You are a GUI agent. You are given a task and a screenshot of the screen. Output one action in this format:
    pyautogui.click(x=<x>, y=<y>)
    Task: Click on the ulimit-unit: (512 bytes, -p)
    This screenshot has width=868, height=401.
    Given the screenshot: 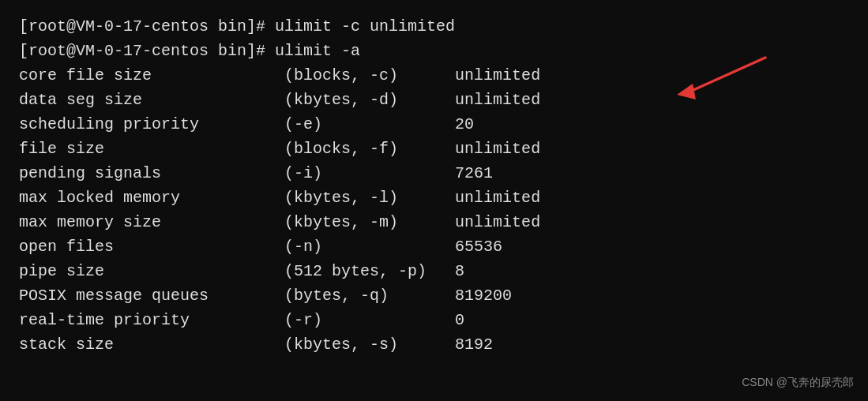 What is the action you would take?
    pyautogui.click(x=370, y=272)
    